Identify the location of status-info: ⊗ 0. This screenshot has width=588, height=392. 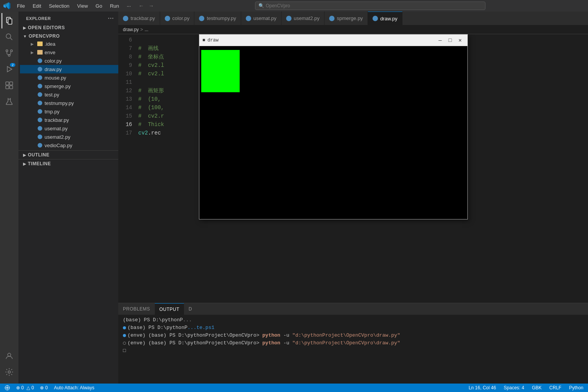
(44, 388).